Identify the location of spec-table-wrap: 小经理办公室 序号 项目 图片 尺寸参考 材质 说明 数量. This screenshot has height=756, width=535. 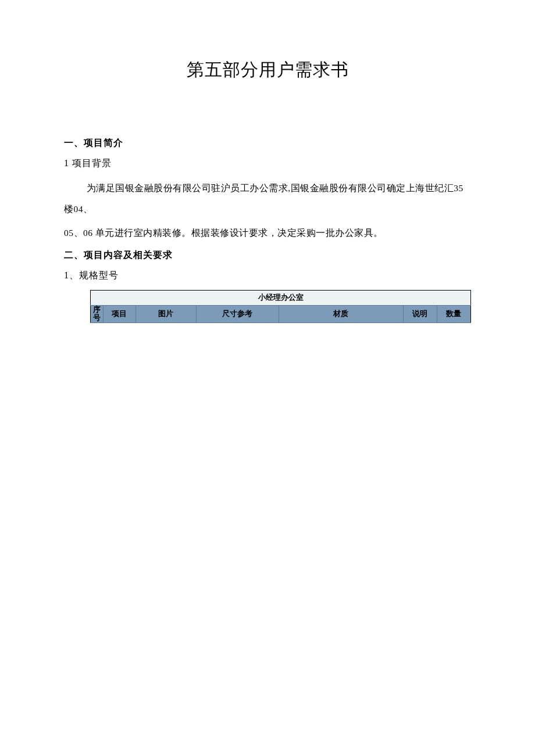
(268, 307).